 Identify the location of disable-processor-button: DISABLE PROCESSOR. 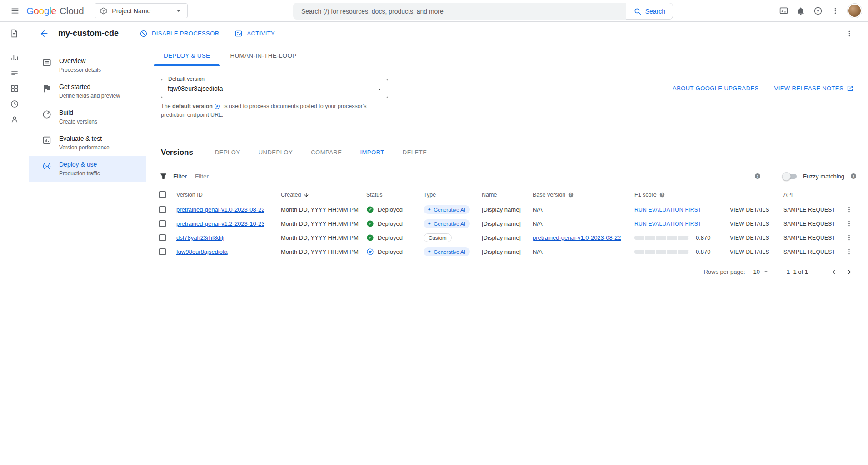
(179, 34).